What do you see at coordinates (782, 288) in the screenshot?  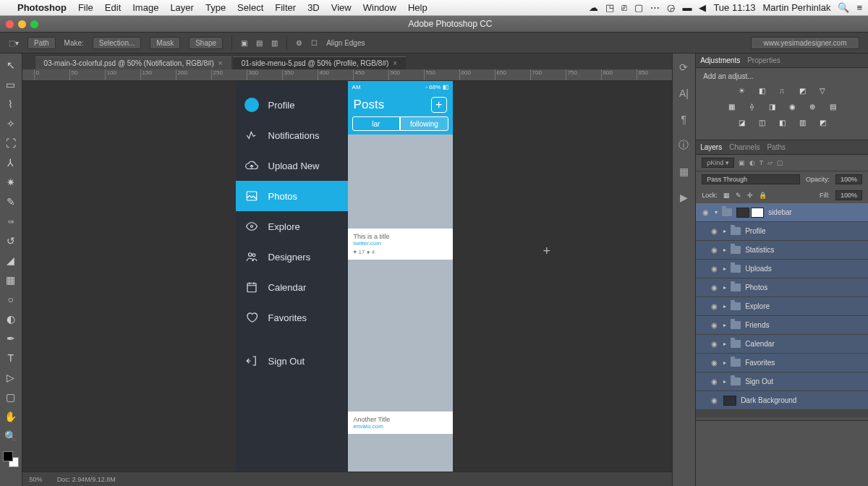 I see `layer-photos: ◉▸Photos` at bounding box center [782, 288].